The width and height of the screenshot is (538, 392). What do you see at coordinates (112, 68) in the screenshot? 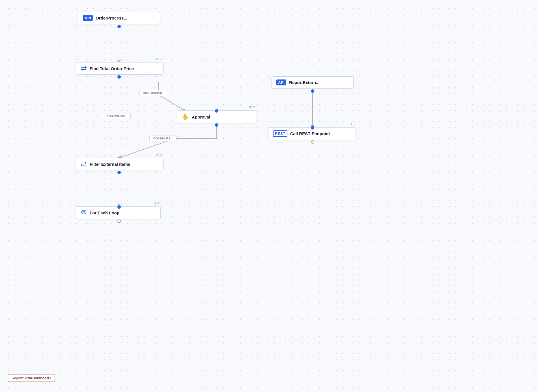
I see `find-total-label: Find Total Order Price` at bounding box center [112, 68].